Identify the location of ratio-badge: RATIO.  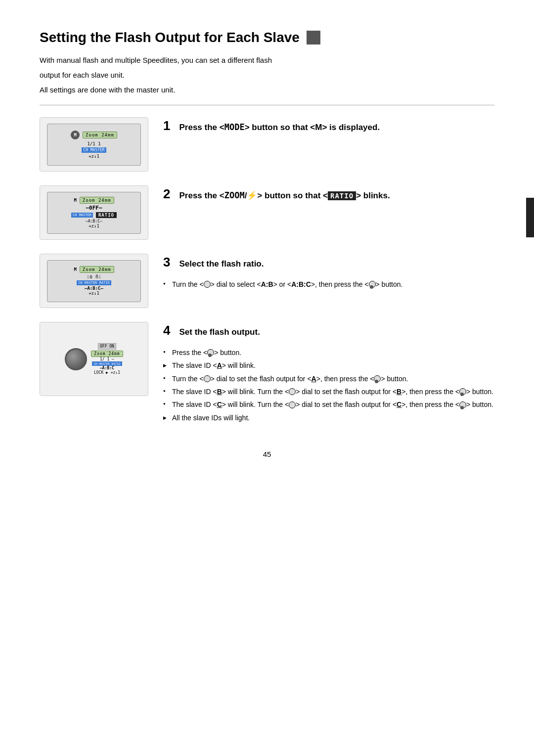
(106, 215).